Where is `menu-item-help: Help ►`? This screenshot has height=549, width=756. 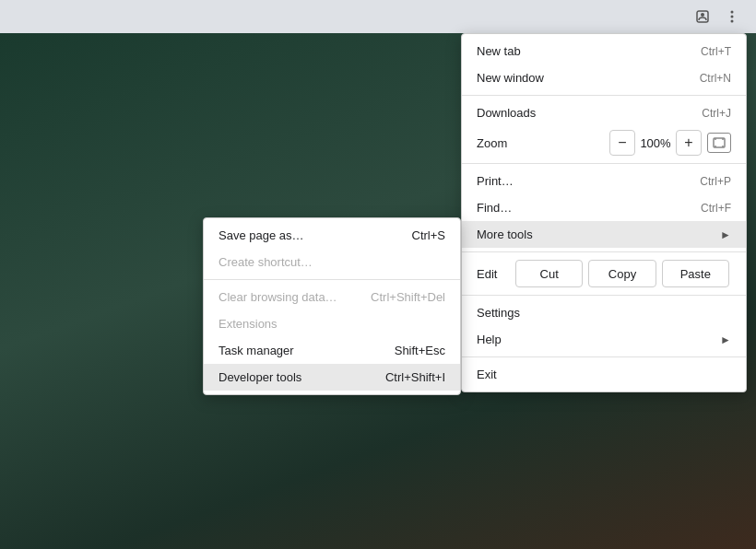 menu-item-help: Help ► is located at coordinates (604, 339).